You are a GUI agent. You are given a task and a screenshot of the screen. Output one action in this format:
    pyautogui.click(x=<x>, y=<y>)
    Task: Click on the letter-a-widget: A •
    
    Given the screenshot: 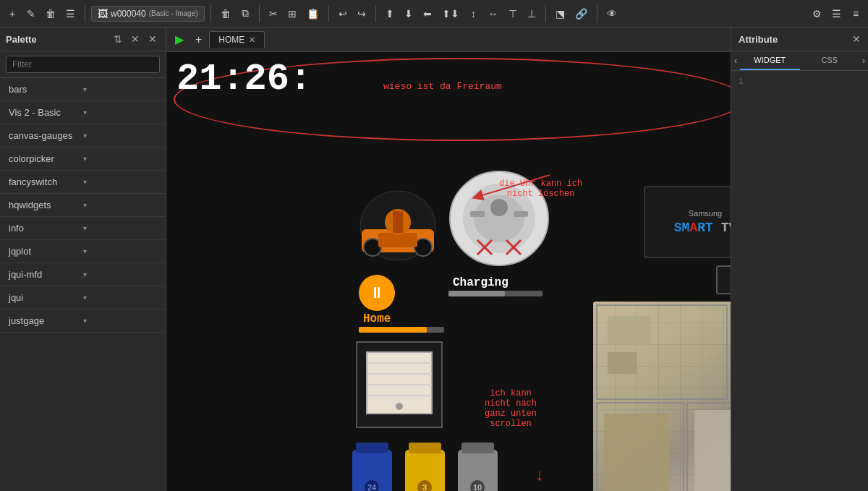 What is the action you would take?
    pyautogui.click(x=723, y=280)
    